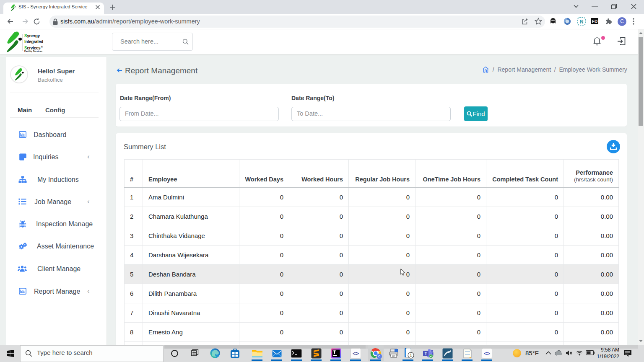 The image size is (644, 362). Describe the element at coordinates (411, 355) in the screenshot. I see `svg-text: 1` at that location.